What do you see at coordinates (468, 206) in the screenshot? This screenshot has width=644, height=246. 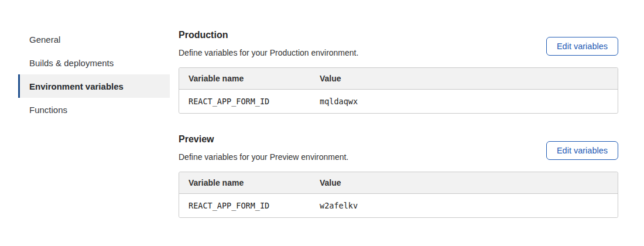 I see `cell-variable-value: w2afelkv` at bounding box center [468, 206].